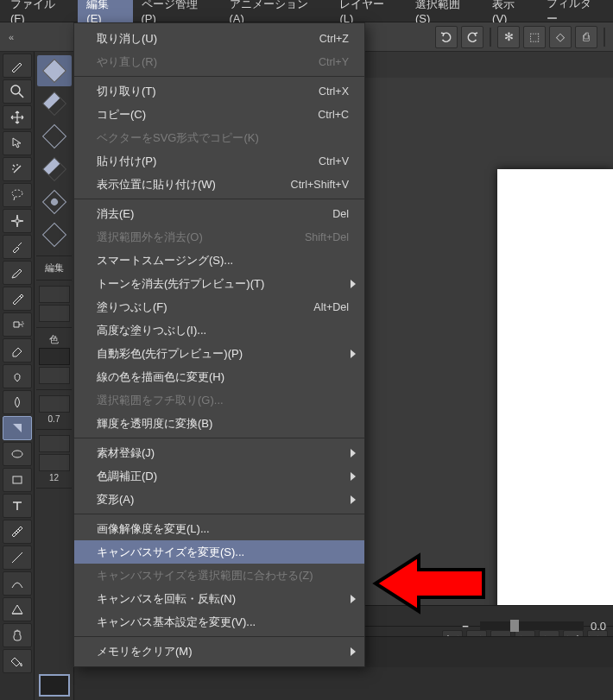 The image size is (613, 700). What do you see at coordinates (219, 214) in the screenshot?
I see `menu-item-clear: 消去(E)Del` at bounding box center [219, 214].